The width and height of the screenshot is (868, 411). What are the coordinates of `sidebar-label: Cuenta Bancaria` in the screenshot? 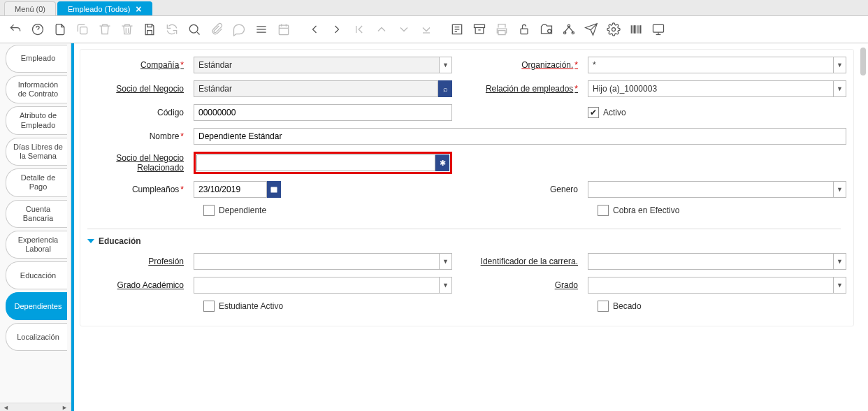 It's located at (38, 214).